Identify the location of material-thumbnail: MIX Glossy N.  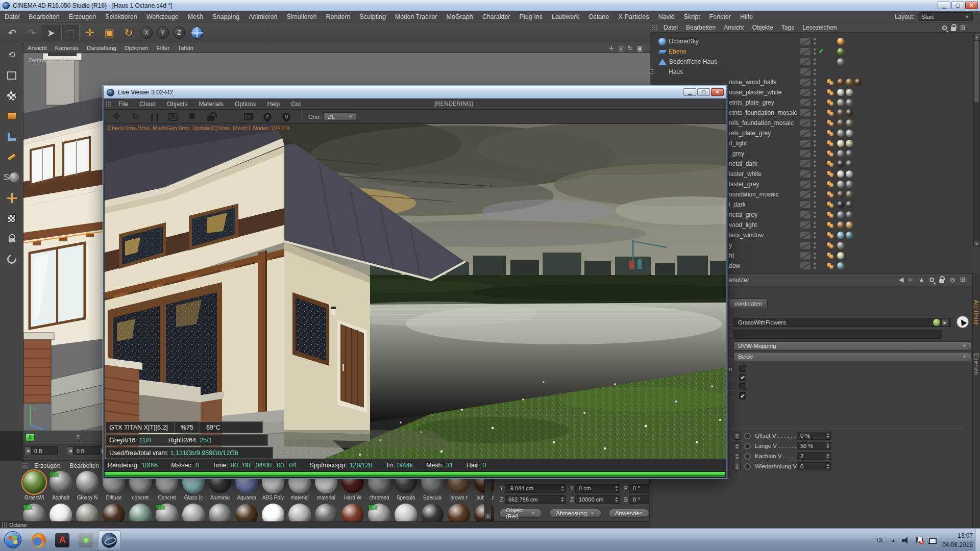
(87, 486).